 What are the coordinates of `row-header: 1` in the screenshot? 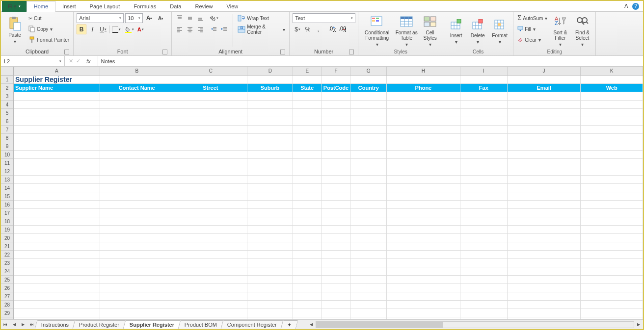 It's located at (7, 79).